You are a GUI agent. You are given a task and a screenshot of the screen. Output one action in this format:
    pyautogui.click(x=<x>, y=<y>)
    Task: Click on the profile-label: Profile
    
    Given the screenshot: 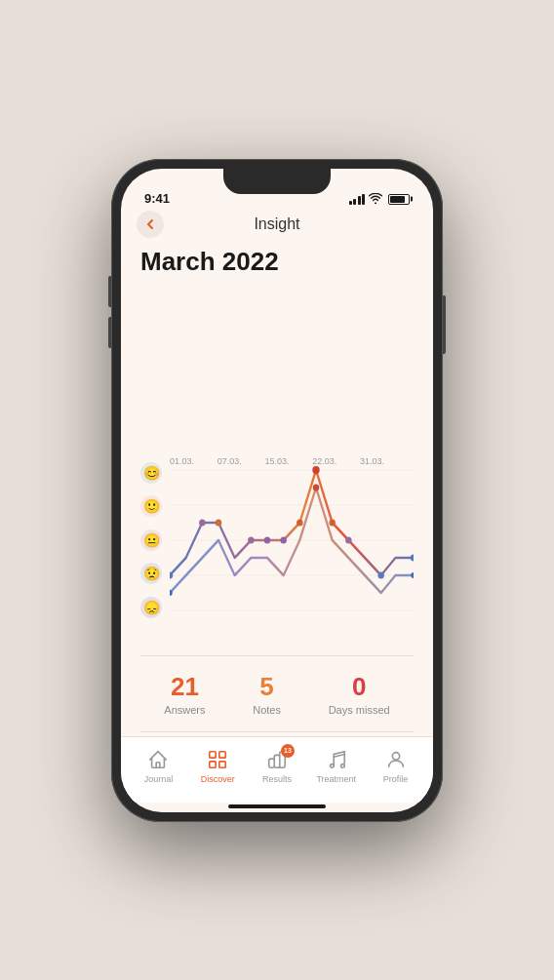 What is the action you would take?
    pyautogui.click(x=396, y=779)
    